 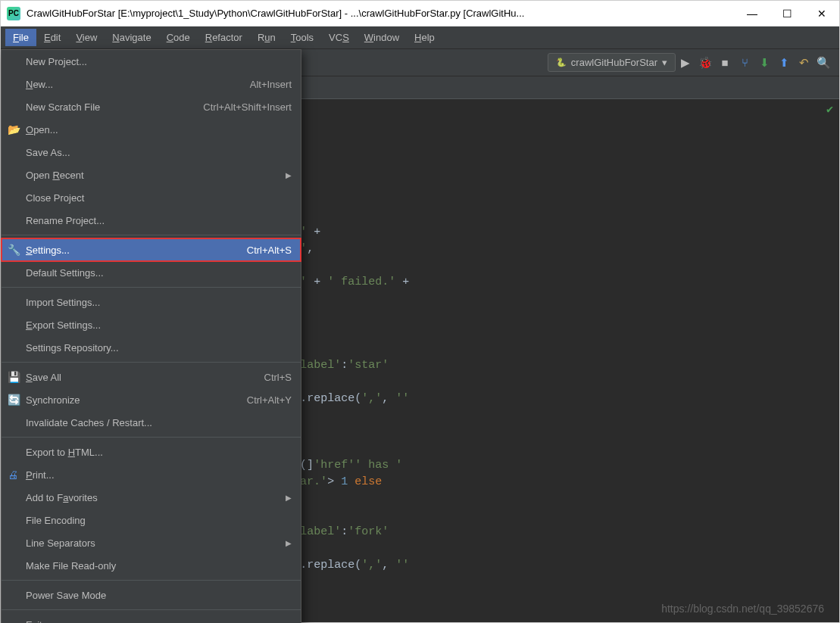 What do you see at coordinates (151, 618) in the screenshot?
I see `menu-item-exit: Exit` at bounding box center [151, 618].